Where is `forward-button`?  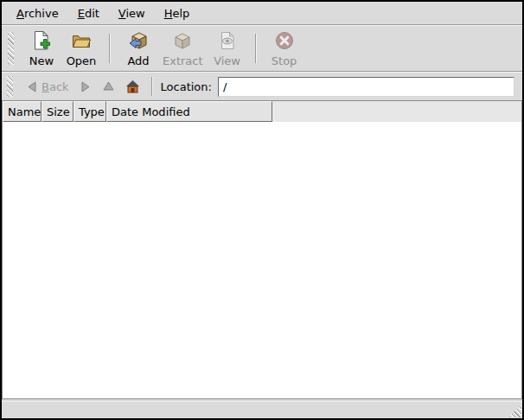
forward-button is located at coordinates (86, 86).